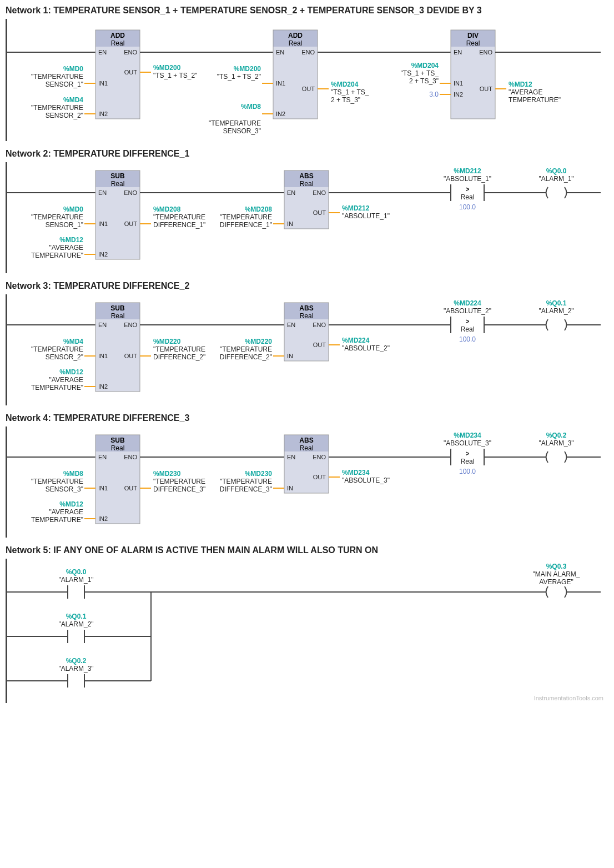  Describe the element at coordinates (167, 474) in the screenshot. I see `svg-text: %MD230` at that location.